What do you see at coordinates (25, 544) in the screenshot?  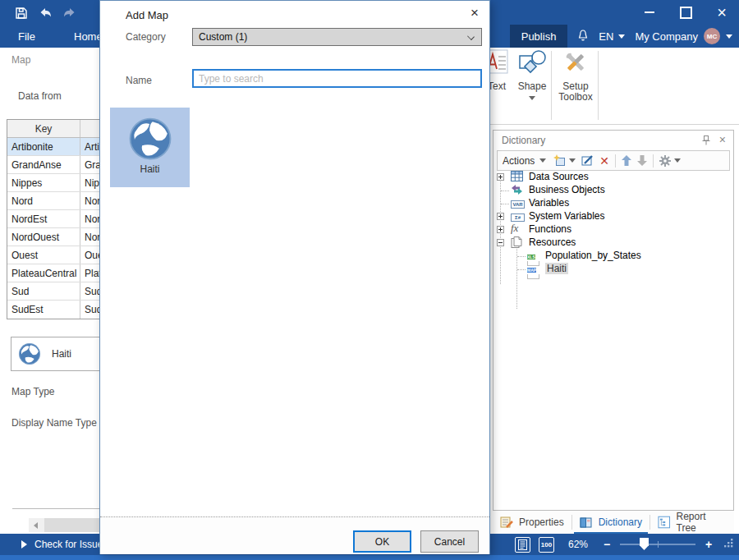 I see `play-icon` at bounding box center [25, 544].